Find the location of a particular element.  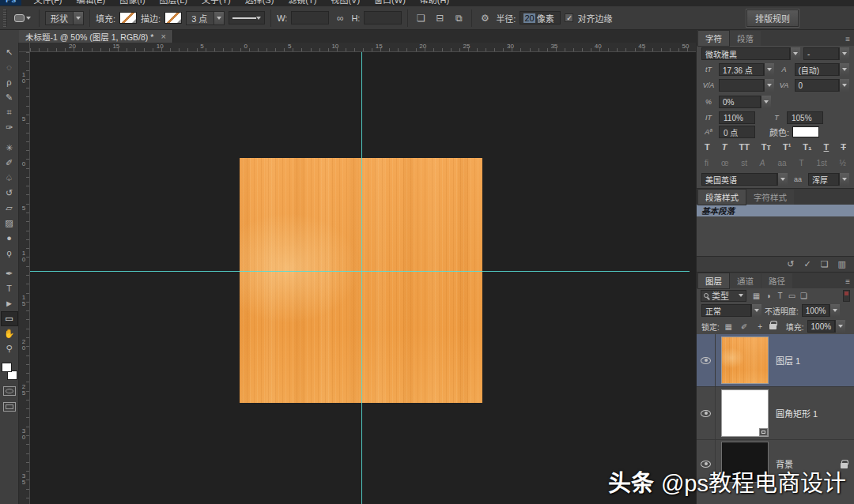

marquee-tool: ◌ is located at coordinates (9, 68).